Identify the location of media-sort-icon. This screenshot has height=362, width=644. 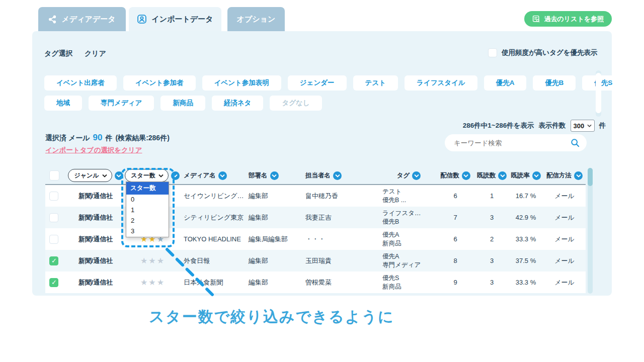
(222, 176).